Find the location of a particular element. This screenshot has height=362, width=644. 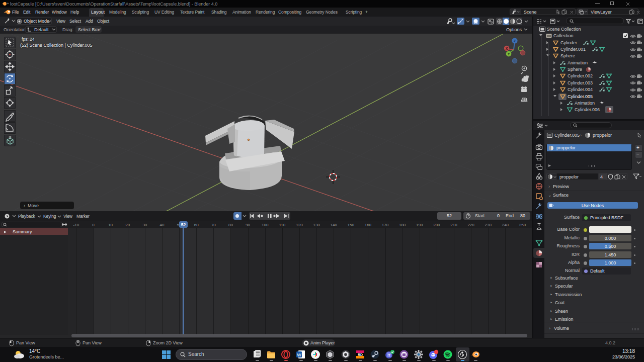

svg-text: Y is located at coordinates (509, 54).